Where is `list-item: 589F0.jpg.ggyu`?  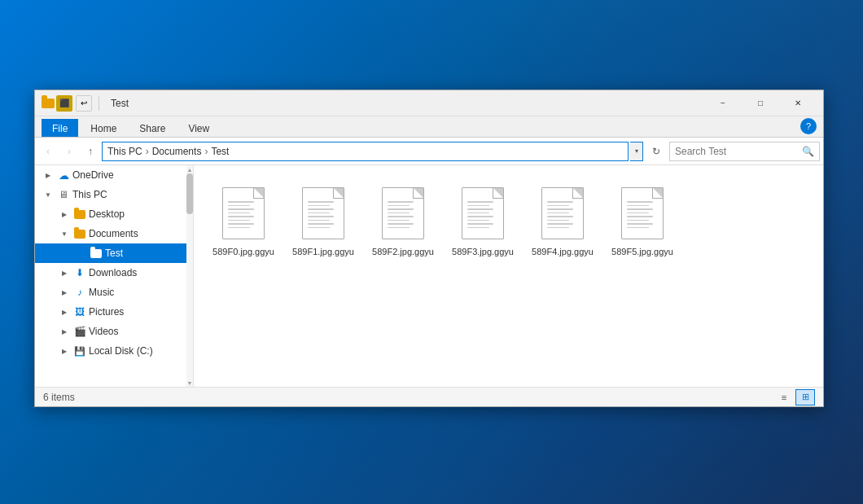
list-item: 589F0.jpg.ggyu is located at coordinates (243, 221).